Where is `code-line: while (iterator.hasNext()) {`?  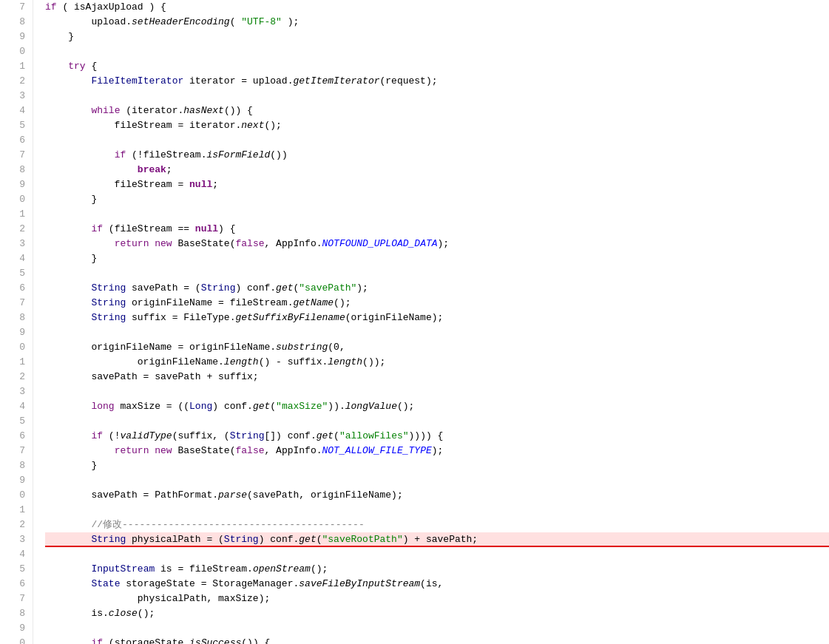 code-line: while (iterator.hasNext()) { is located at coordinates (437, 111).